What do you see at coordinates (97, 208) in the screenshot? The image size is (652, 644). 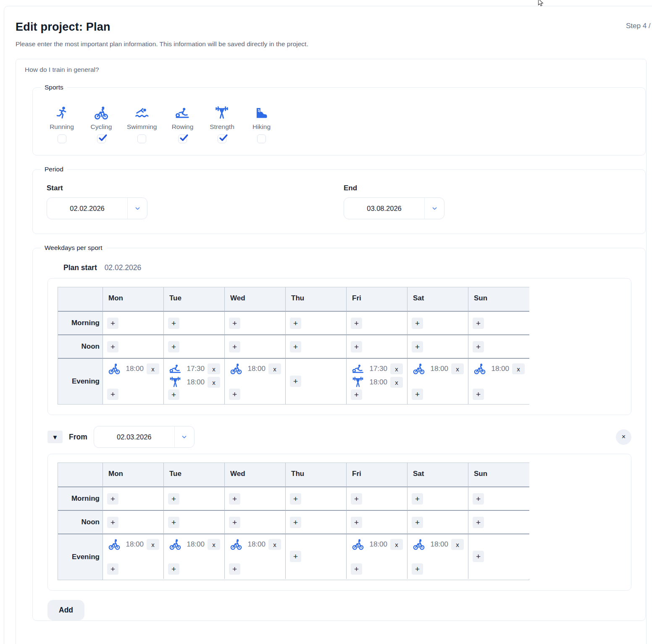 I see `start-date-select: 02.02.2026` at bounding box center [97, 208].